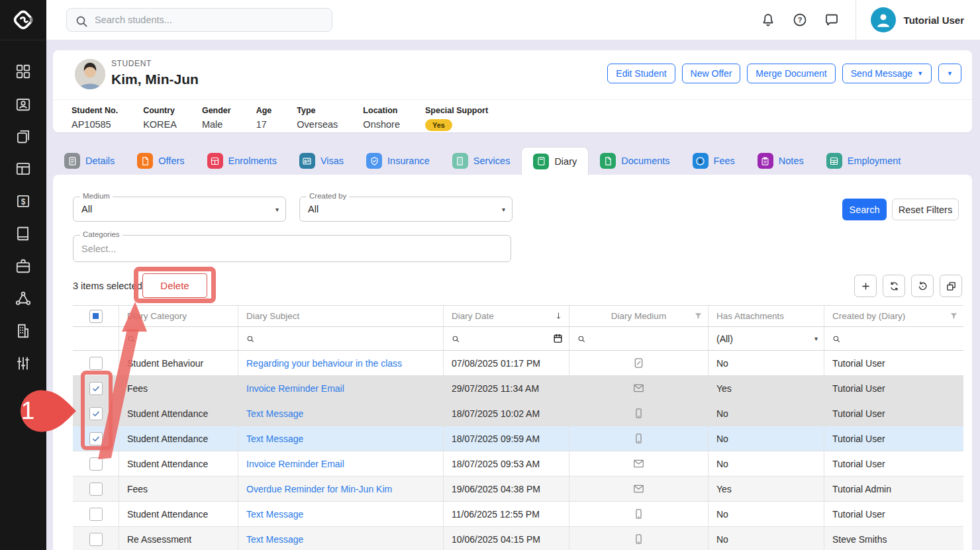 This screenshot has height=550, width=980. Describe the element at coordinates (863, 161) in the screenshot. I see `tab-employment: Employment` at that location.